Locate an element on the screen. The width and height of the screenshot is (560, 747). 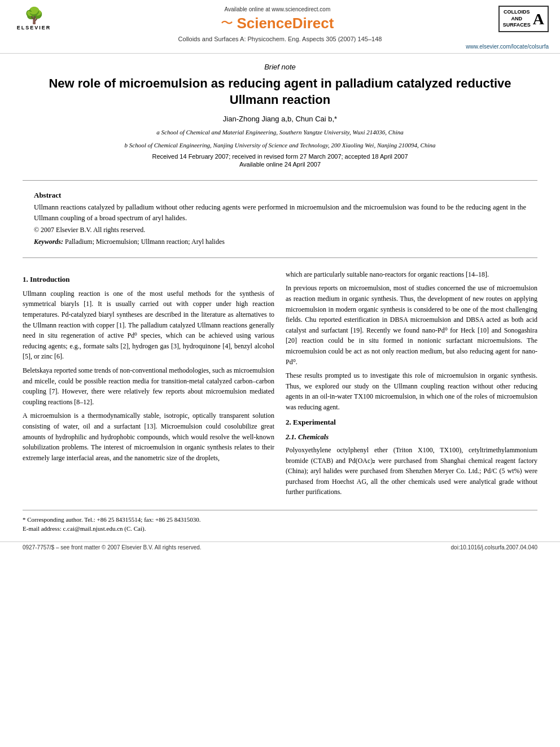
section1-title: 1. Introduction is located at coordinates (148, 279).